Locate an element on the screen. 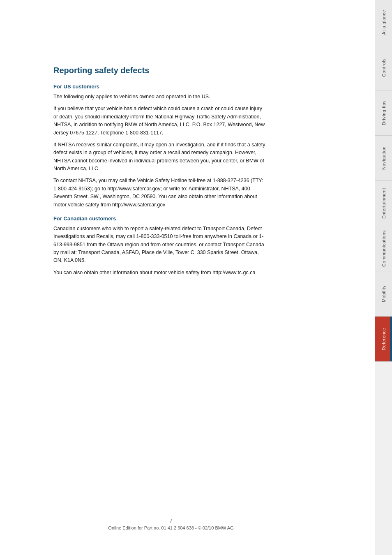 This screenshot has height=555, width=392. us-customers-heading: For US customers is located at coordinates (202, 86).